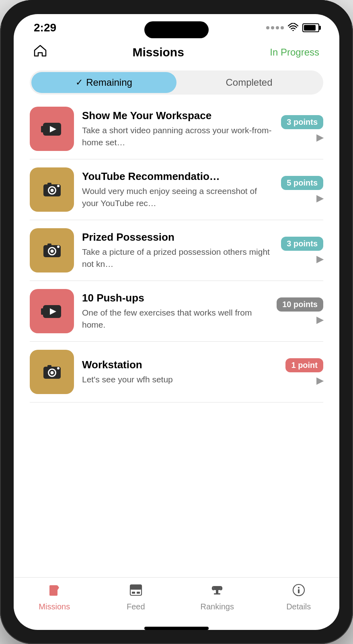 The width and height of the screenshot is (353, 644). Describe the element at coordinates (178, 237) in the screenshot. I see `mission-title-3: Prized Possession` at that location.